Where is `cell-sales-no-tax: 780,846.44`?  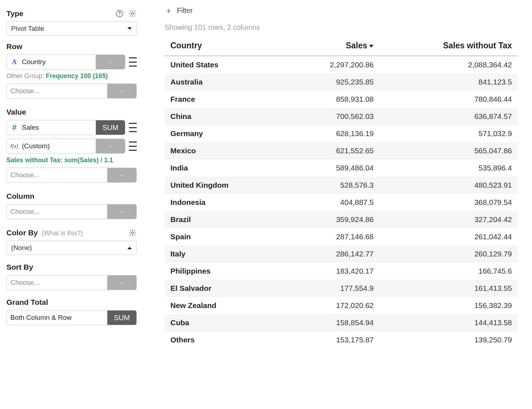 cell-sales-no-tax: 780,846.44 is located at coordinates (449, 99).